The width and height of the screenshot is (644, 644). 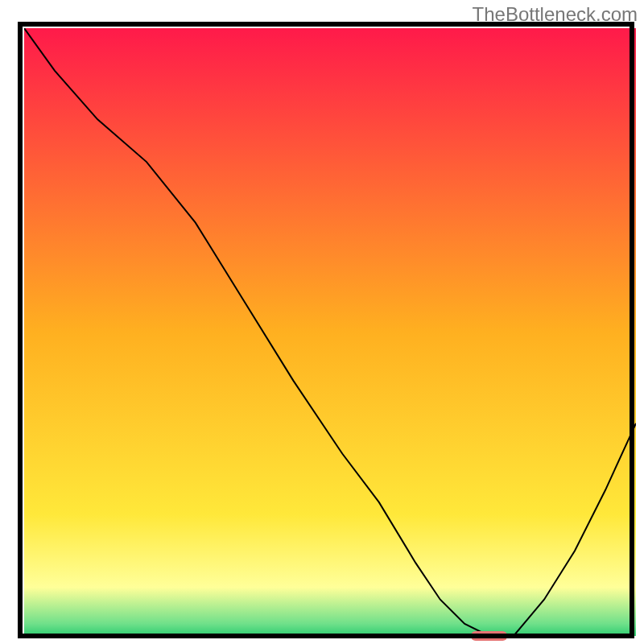 I want to click on attribution-text: TheBottleneck.com, so click(x=555, y=14).